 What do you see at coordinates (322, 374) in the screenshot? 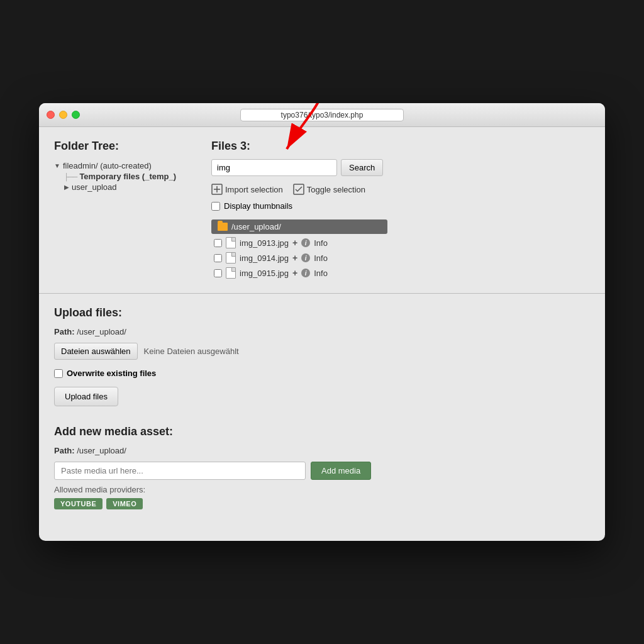
I see `overwrite-row: Overwrite existing files` at bounding box center [322, 374].